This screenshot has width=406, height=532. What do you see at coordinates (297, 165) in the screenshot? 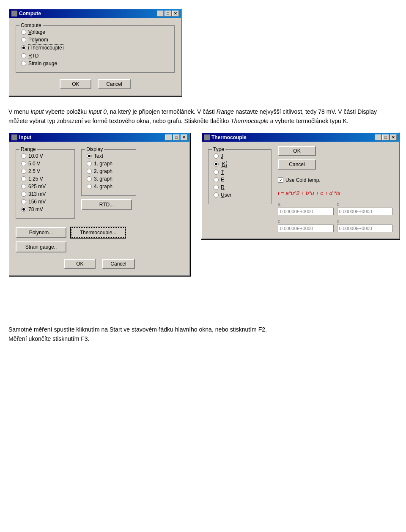
I see `thermocouple-cancel-button: Cancel` at bounding box center [297, 165].